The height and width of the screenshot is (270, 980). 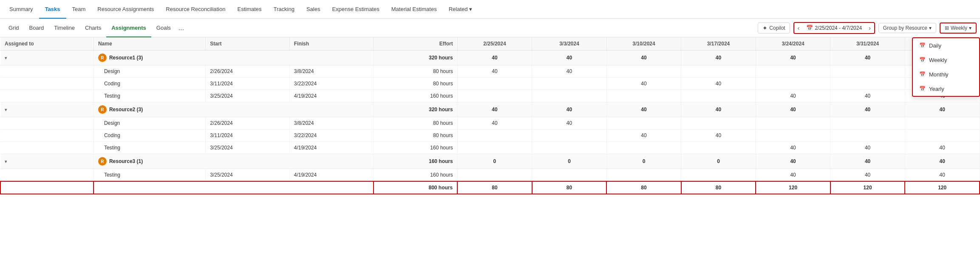 What do you see at coordinates (490, 9) in the screenshot?
I see `top-nav: Summary Tasks Team Resource Assignments …` at bounding box center [490, 9].